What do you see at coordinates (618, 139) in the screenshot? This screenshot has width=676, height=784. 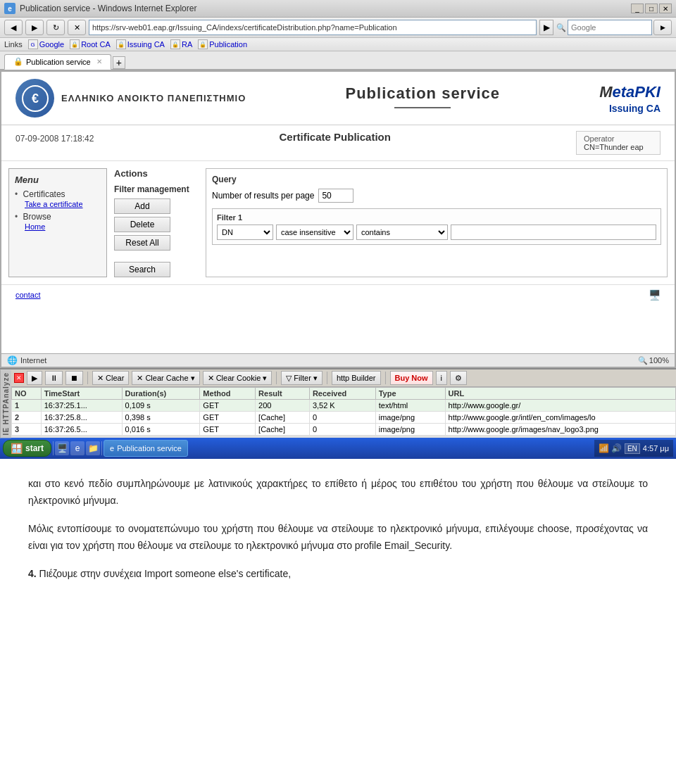 I see `operator-label: Operator` at bounding box center [618, 139].